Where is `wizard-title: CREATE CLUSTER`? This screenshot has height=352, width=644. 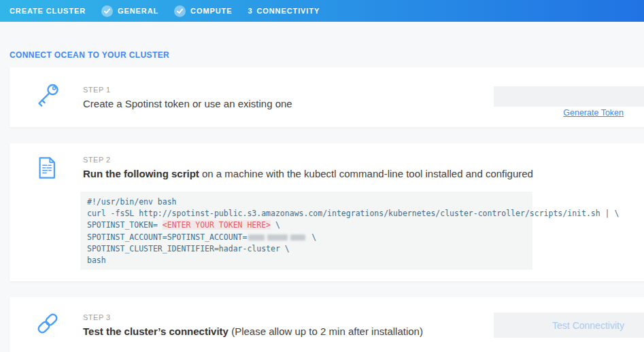 wizard-title: CREATE CLUSTER is located at coordinates (48, 11).